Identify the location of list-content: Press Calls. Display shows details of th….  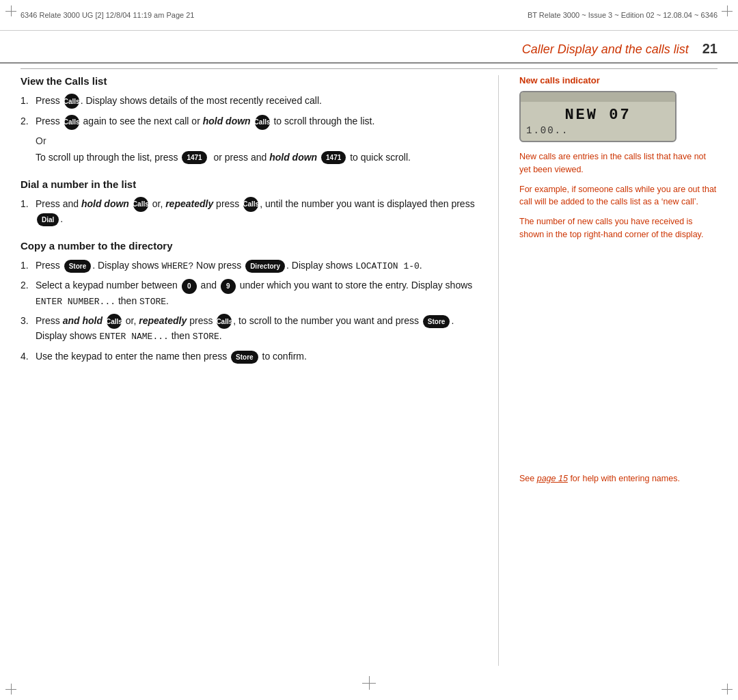
(260, 101).